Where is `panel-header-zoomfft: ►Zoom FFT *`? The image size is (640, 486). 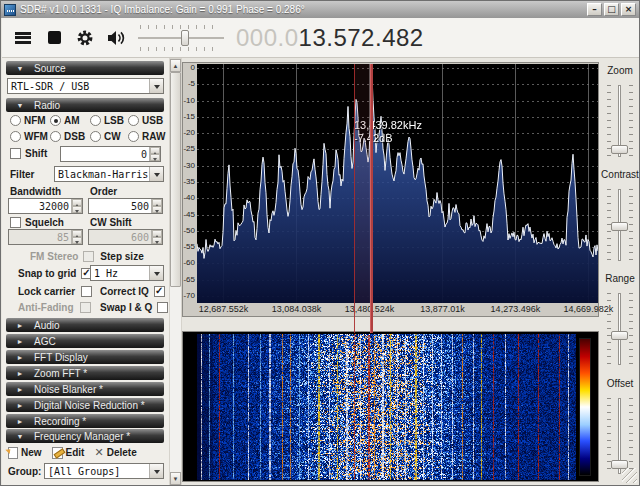
panel-header-zoomfft: ►Zoom FFT * is located at coordinates (85, 373).